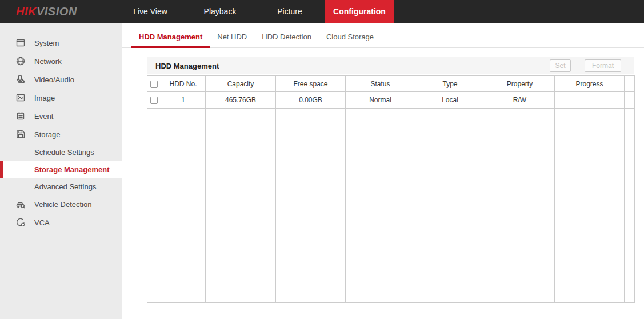 This screenshot has width=644, height=319. What do you see at coordinates (241, 101) in the screenshot?
I see `cell-capacity: 465.76GB` at bounding box center [241, 101].